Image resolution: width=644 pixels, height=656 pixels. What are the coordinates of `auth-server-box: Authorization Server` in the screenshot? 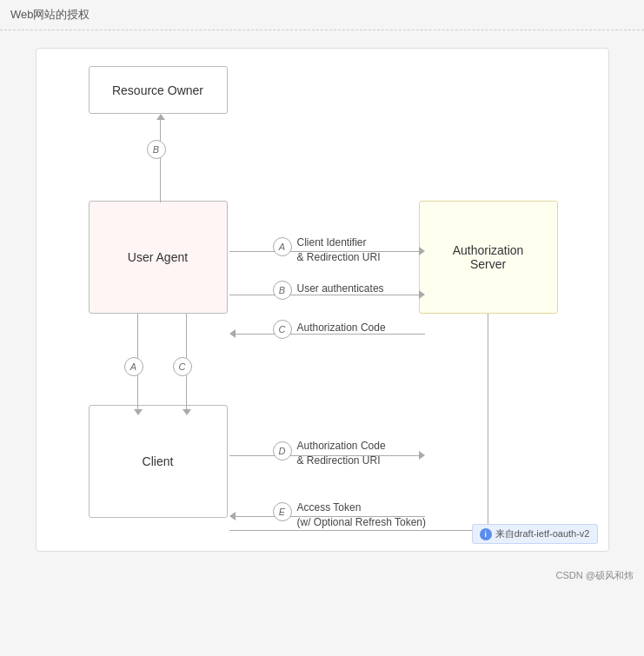 It's located at (488, 257).